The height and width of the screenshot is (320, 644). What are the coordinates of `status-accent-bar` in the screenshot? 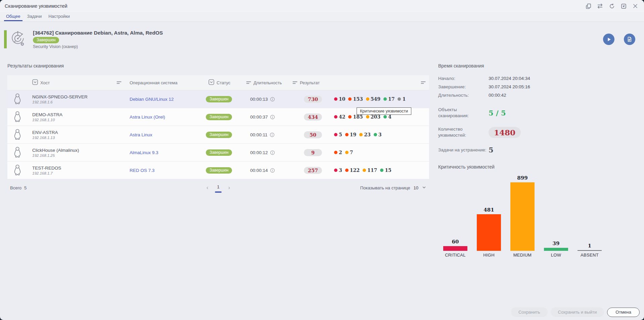 It's located at (5, 39).